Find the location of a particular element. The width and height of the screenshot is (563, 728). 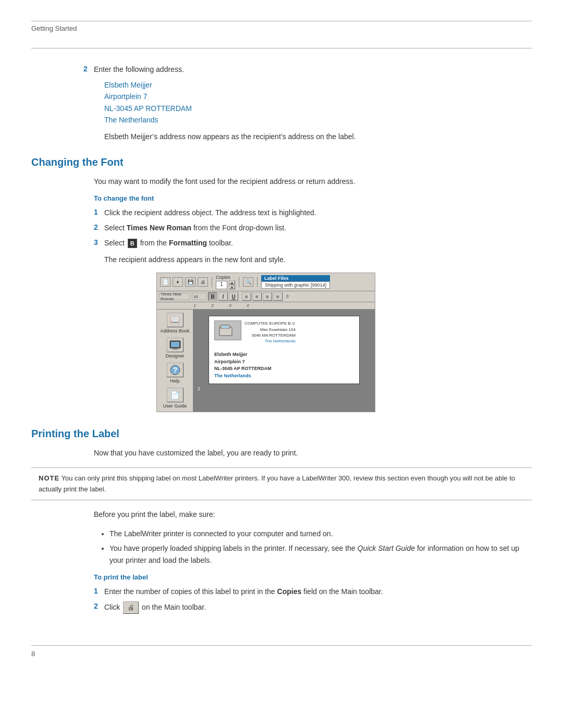

return-line-3: 3046 MA ROTTERDAM is located at coordinates (270, 336).